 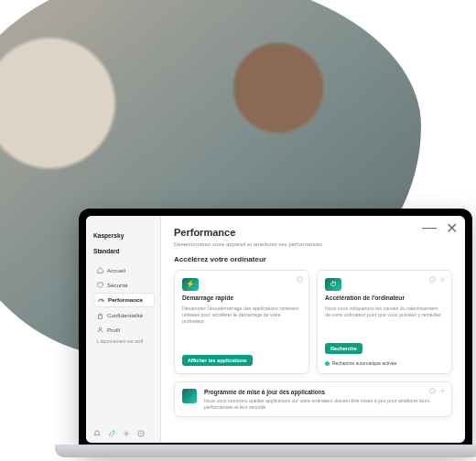 What do you see at coordinates (364, 363) in the screenshot?
I see `status-text: Recherche automatique activée` at bounding box center [364, 363].